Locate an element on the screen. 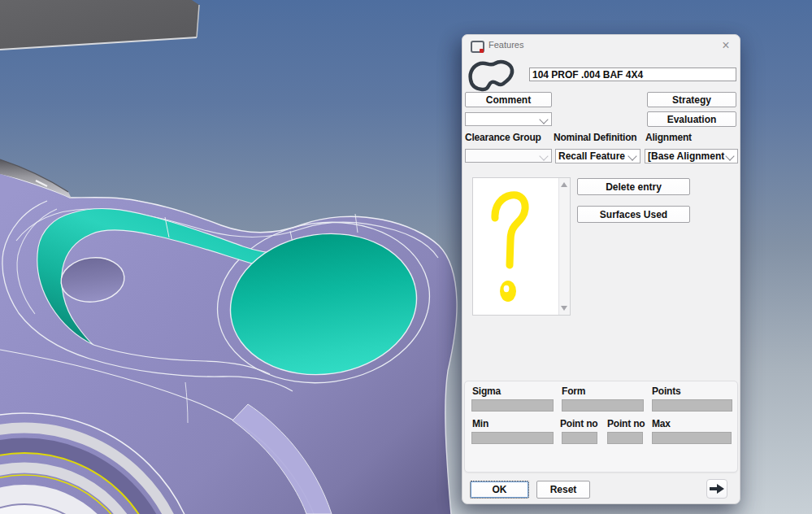 The image size is (812, 514). form-value-field is located at coordinates (603, 405).